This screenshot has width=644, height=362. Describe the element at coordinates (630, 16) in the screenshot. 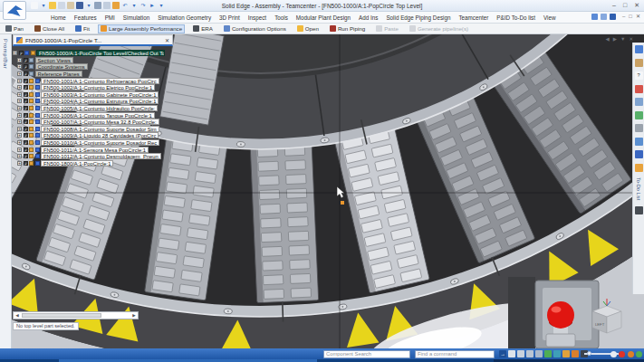

I see `restore-doc-icon: □` at that location.